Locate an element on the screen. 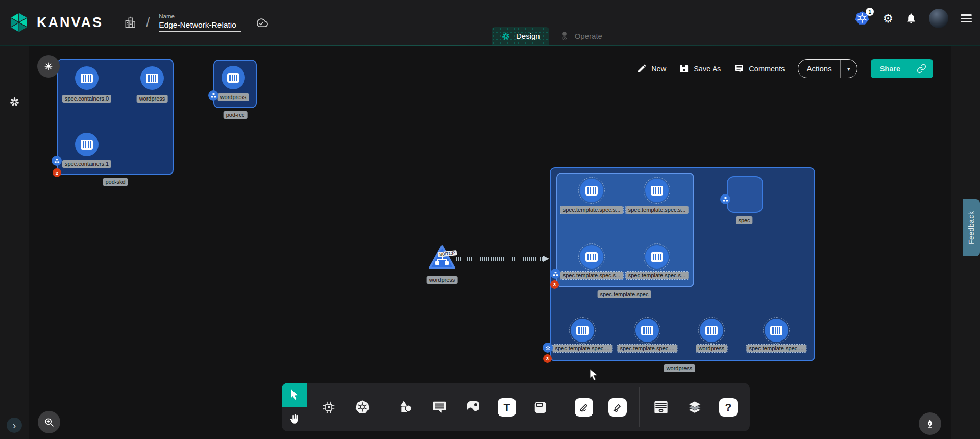 This screenshot has height=439, width=980. notifications-bell-icon is located at coordinates (911, 18).